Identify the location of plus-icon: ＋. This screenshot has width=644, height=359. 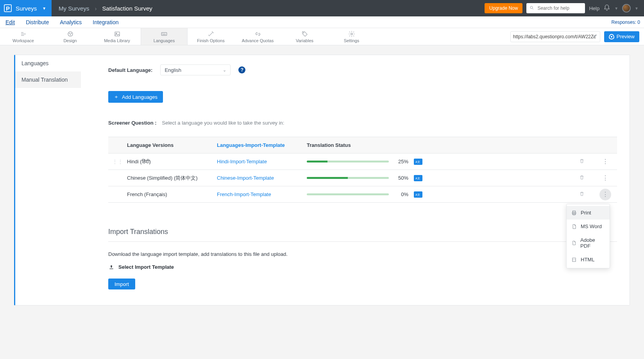
(116, 97).